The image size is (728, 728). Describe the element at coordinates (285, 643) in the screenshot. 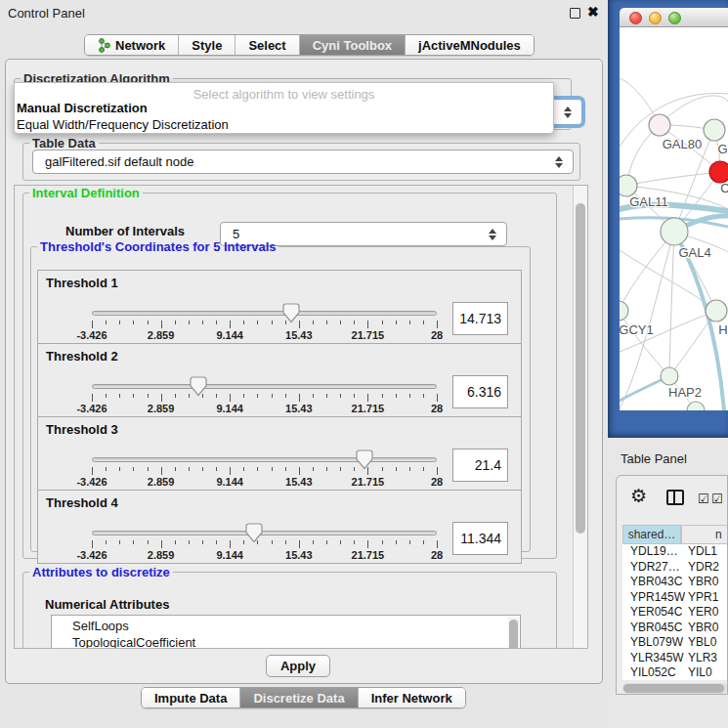

I see `attribute-item-topologicalcoefficient: TopologicalCoefficient` at that location.